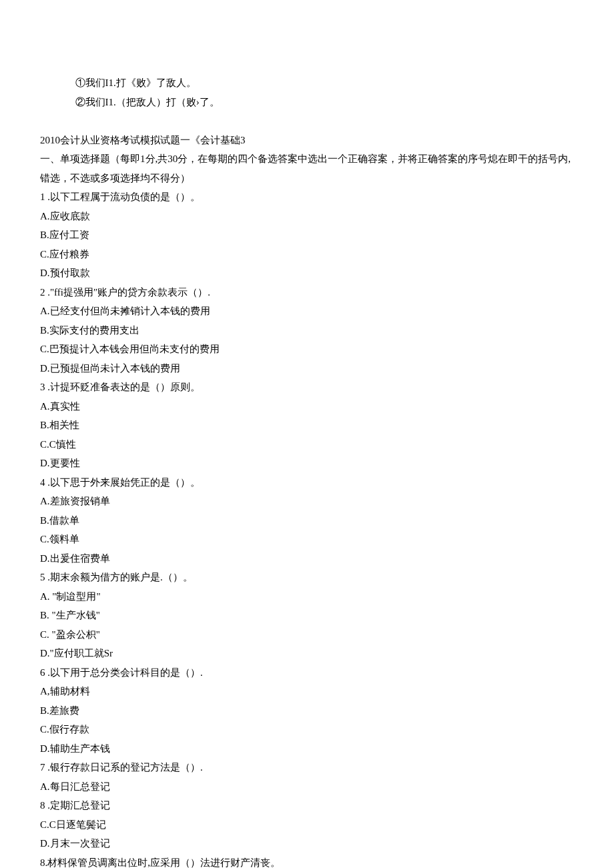  I want to click on q7-option-c: C.C日逐笔鬓记, so click(307, 825).